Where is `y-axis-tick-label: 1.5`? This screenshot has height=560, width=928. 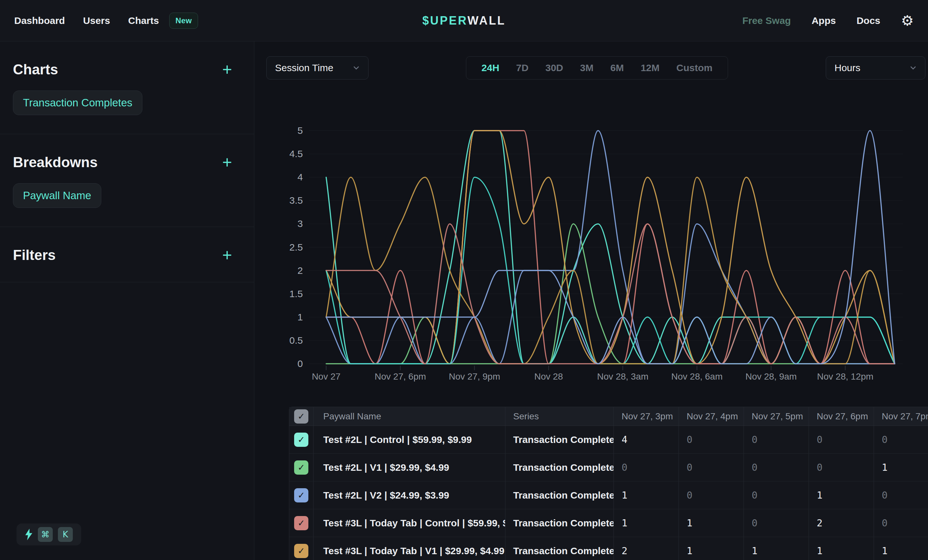 y-axis-tick-label: 1.5 is located at coordinates (296, 294).